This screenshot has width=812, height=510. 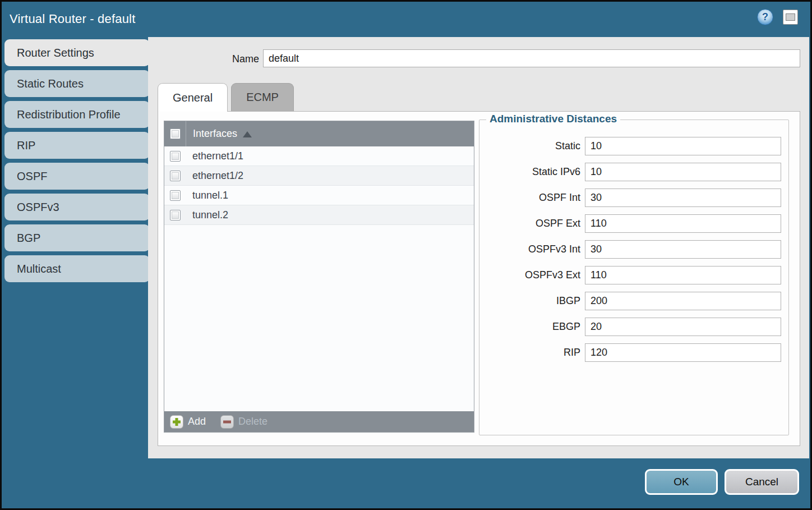 I want to click on ospf-int-input, so click(x=683, y=197).